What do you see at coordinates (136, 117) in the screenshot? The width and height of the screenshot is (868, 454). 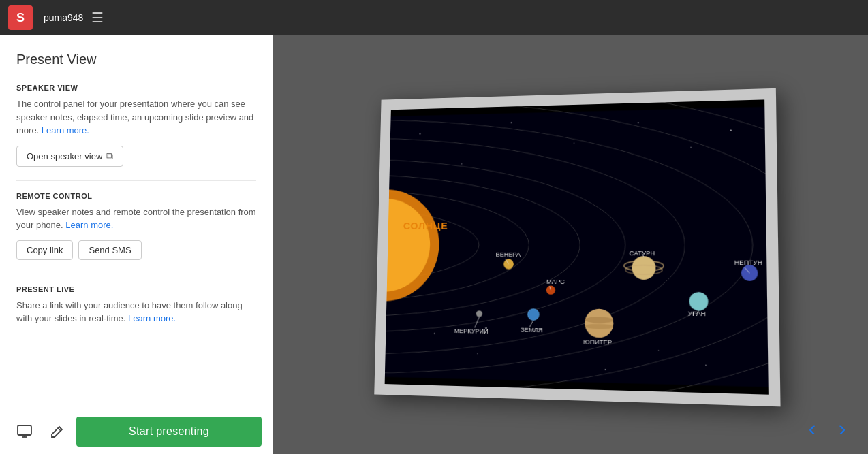 I see `speaker-view-desc: The control panel for your presentation …` at bounding box center [136, 117].